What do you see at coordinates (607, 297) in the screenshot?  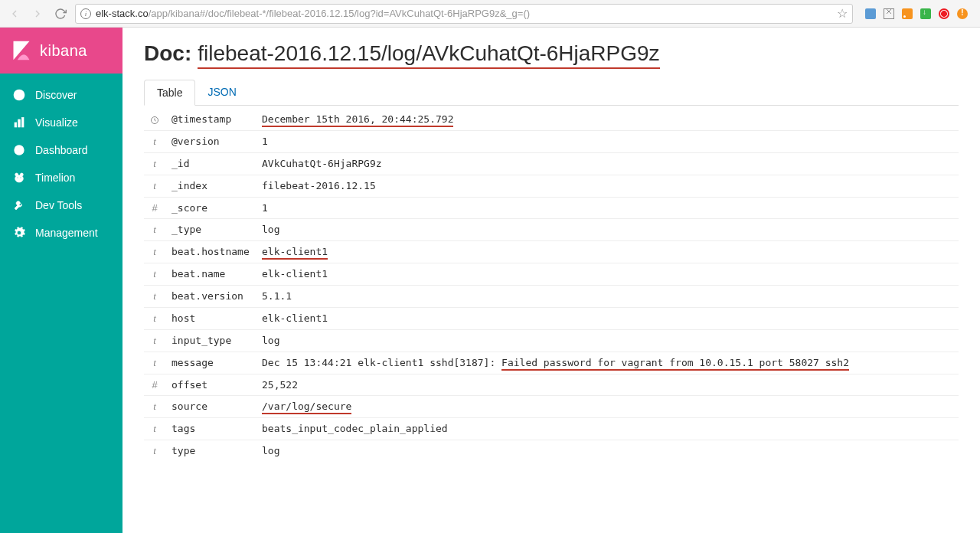 I see `field-value: 5.1.1` at bounding box center [607, 297].